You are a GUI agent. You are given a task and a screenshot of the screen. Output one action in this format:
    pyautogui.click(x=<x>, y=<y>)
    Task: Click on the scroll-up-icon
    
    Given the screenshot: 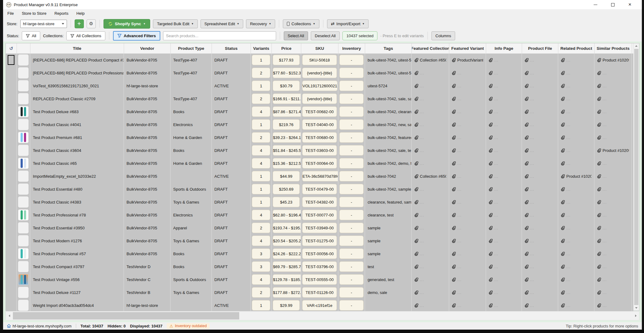 What is the action you would take?
    pyautogui.click(x=636, y=46)
    